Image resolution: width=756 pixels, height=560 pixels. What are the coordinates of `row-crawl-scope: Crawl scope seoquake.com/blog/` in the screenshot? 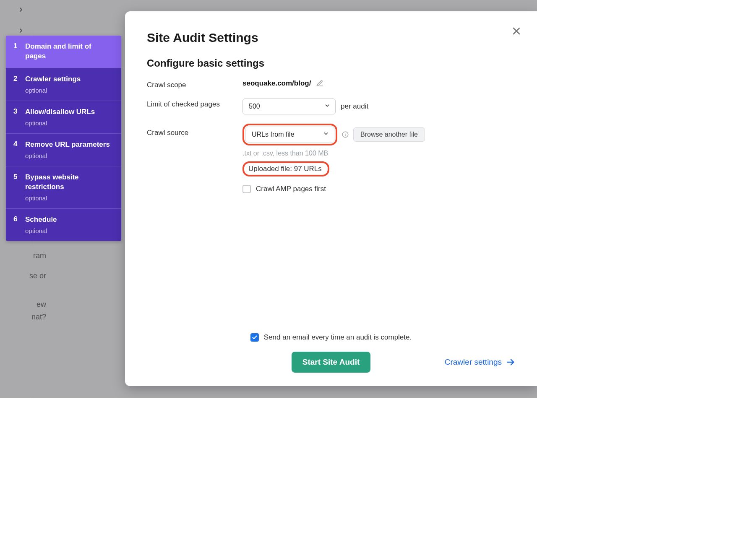 It's located at (331, 84).